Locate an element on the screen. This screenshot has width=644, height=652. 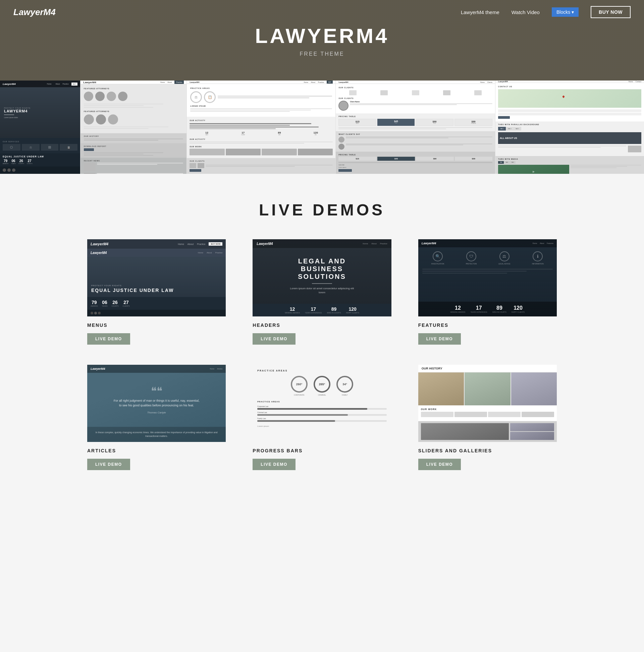
demo-card-progress: PRACTICE AREAS 260° Corporate 265° Crimi… is located at coordinates (322, 417).